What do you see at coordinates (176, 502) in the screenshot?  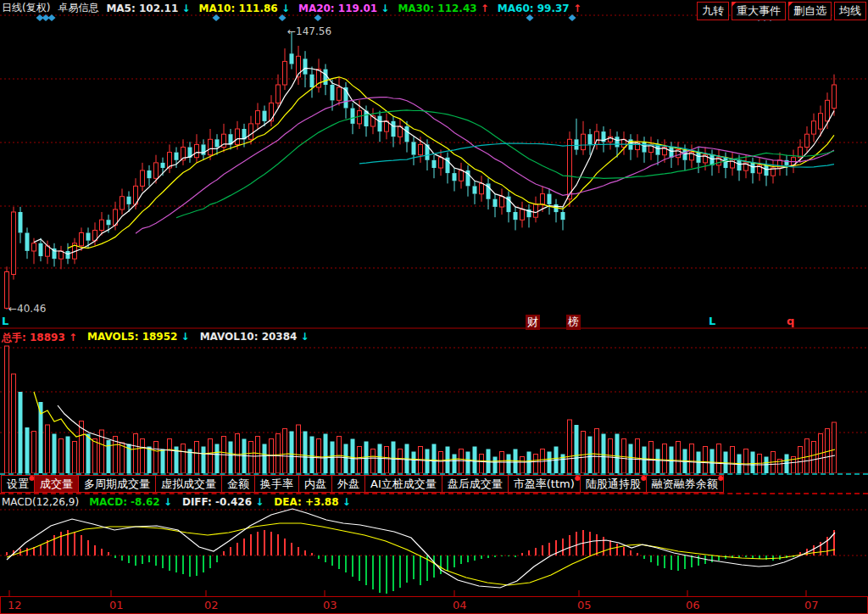 I see `macd-header: MACD(12,26,9) MACD: -8.62 ↓DIFF: -0.426 …` at bounding box center [176, 502].